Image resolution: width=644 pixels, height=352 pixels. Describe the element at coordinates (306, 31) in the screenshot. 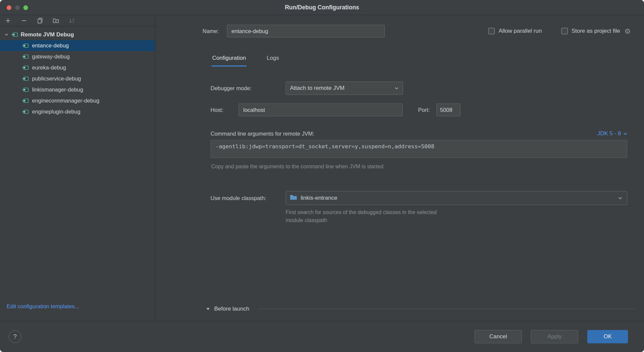

I see `name-input: entance-debug` at that location.